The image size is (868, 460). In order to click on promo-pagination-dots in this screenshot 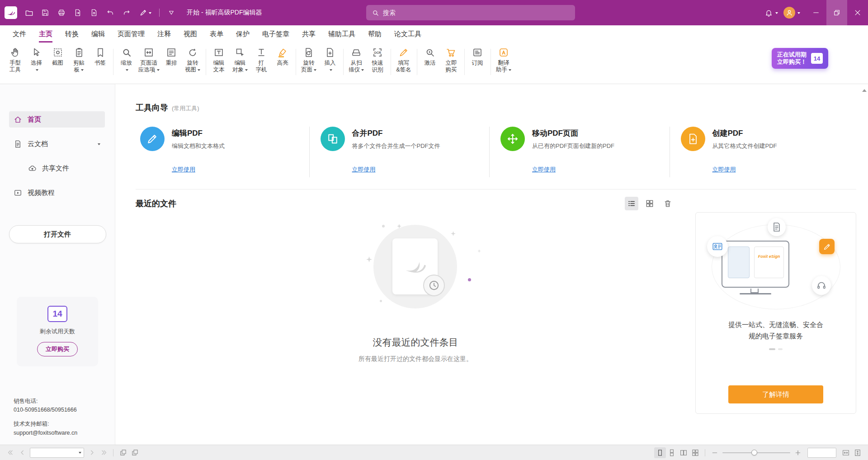, I will do `click(776, 349)`.